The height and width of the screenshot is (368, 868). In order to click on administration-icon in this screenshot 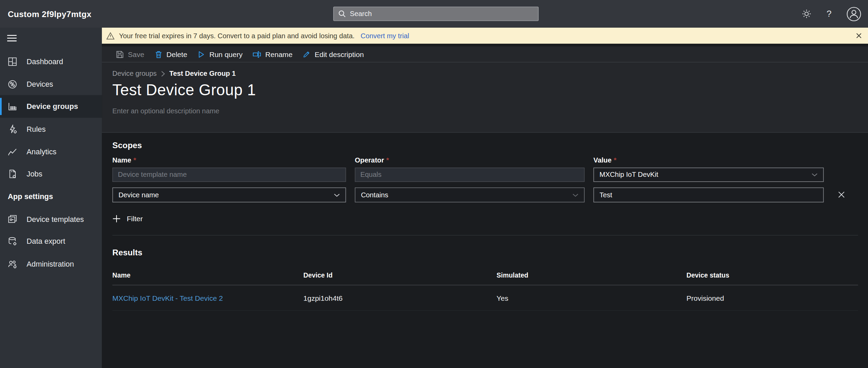, I will do `click(13, 264)`.